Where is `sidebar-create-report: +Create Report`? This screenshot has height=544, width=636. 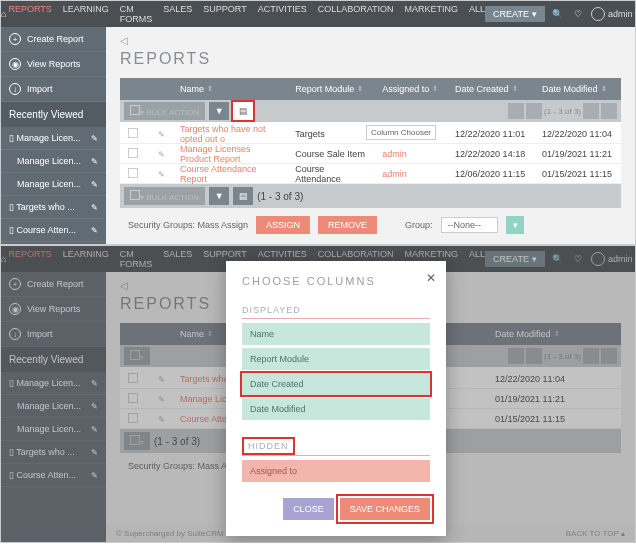 sidebar-create-report: +Create Report is located at coordinates (54, 40).